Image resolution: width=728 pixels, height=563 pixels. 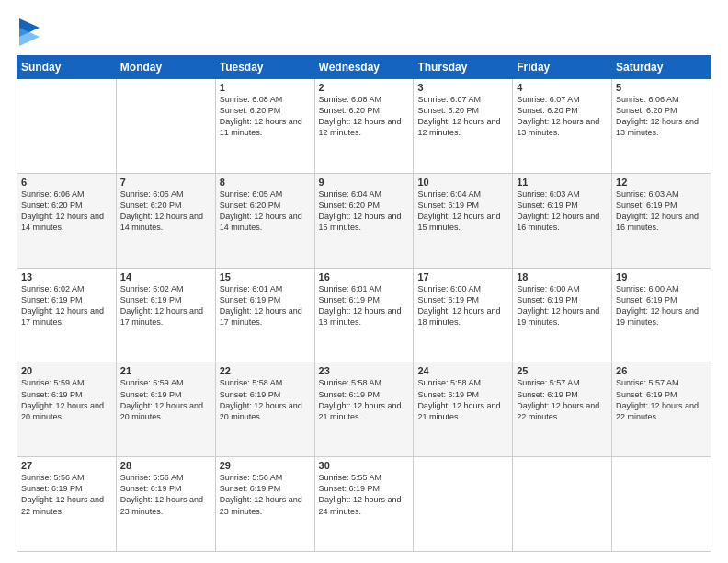 I want to click on calendar-cell: 10Sunrise: 6:04 AM Sunset: 6:19 PM Dayli…, so click(x=463, y=221).